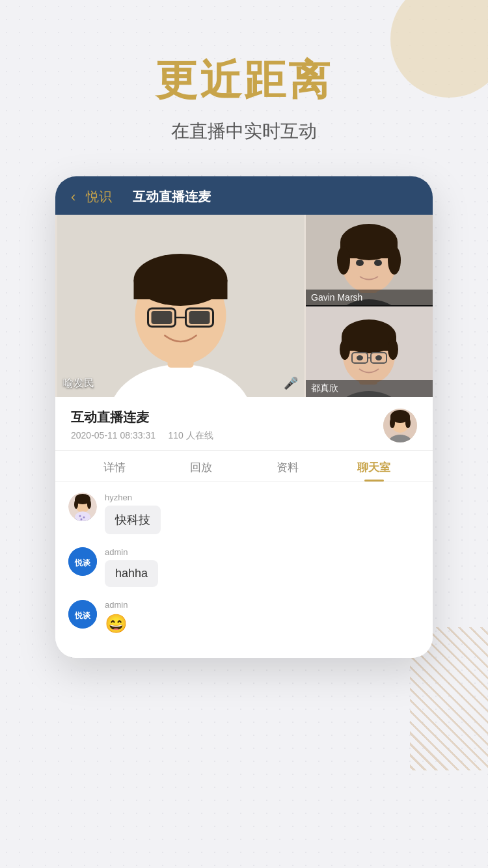 Image resolution: width=488 pixels, height=868 pixels. I want to click on chat-content-3: admin 😄, so click(116, 617).